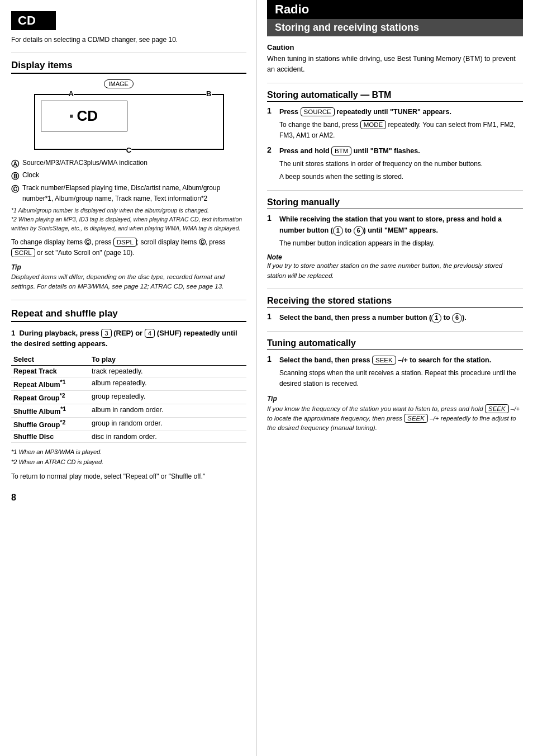 The width and height of the screenshot is (533, 756). What do you see at coordinates (272, 164) in the screenshot?
I see `btm-step-num-2: 2` at bounding box center [272, 164].